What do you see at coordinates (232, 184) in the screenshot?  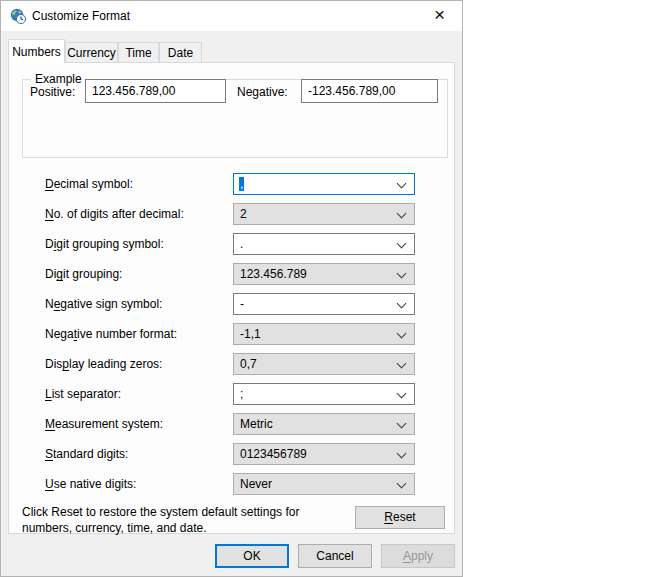 I see `decimal-symbol-row: Decimal symbol: ,` at bounding box center [232, 184].